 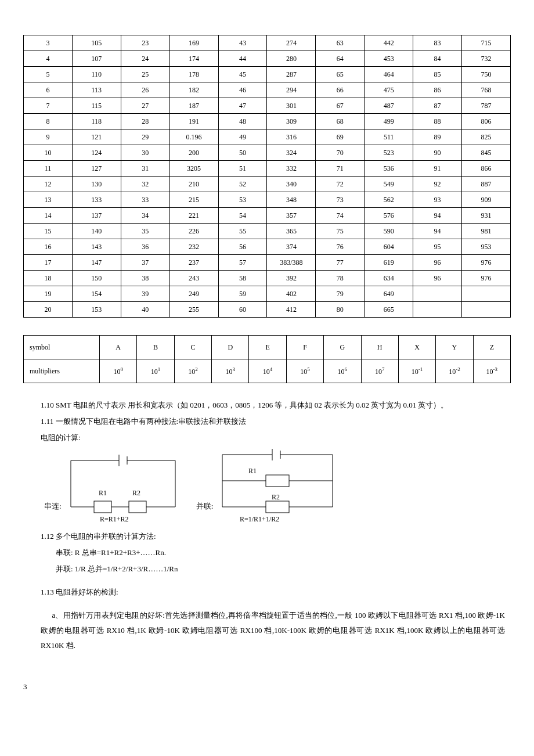 What do you see at coordinates (243, 247) in the screenshot?
I see `table-cell: 56` at bounding box center [243, 247].